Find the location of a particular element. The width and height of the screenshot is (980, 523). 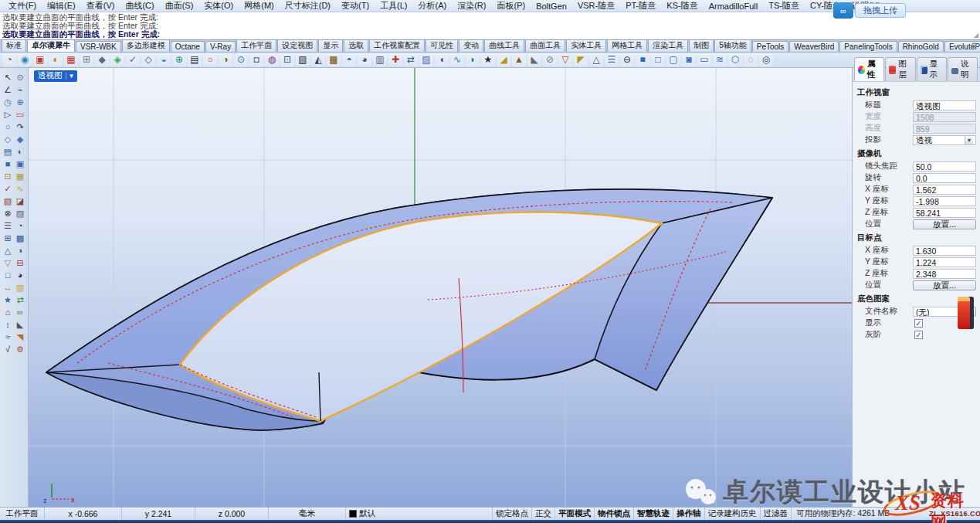

toolbar-icon: ◘ is located at coordinates (256, 60).